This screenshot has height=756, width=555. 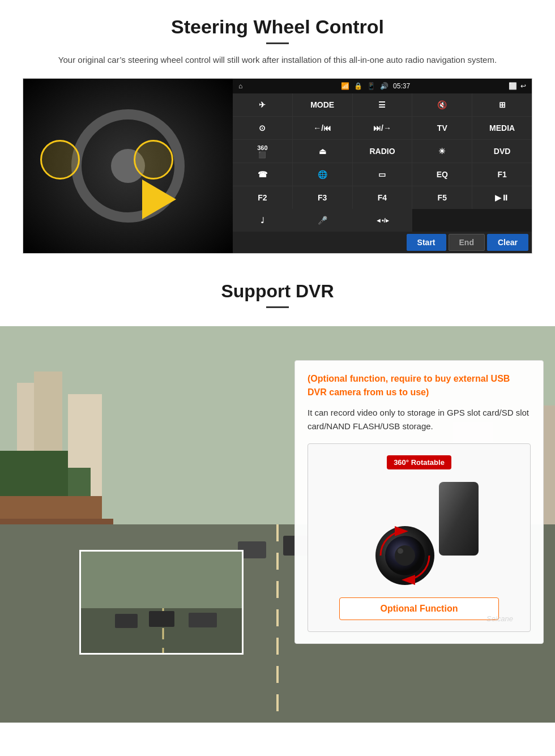 I want to click on btn-mute: 🔇, so click(x=442, y=105).